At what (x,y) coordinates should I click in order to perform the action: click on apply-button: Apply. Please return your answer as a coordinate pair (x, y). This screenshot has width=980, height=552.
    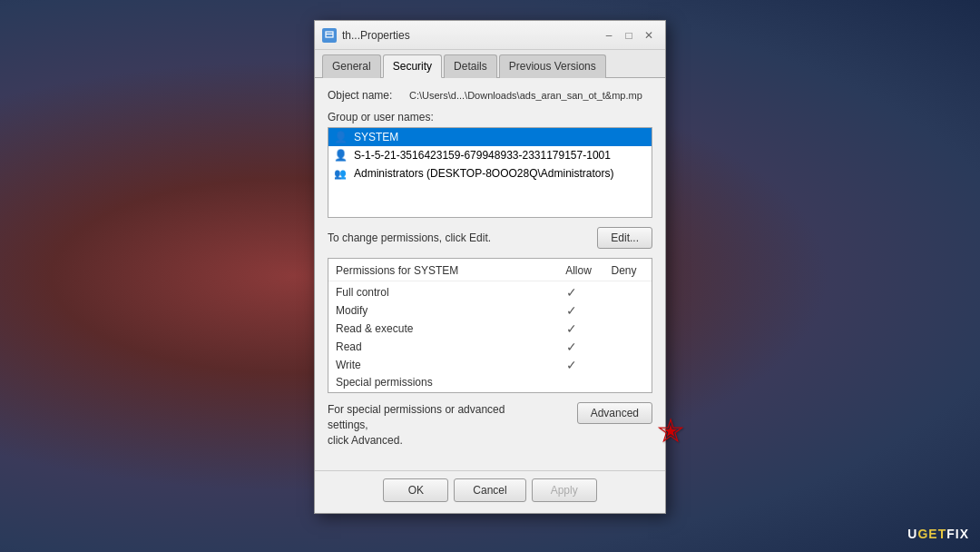
    Looking at the image, I should click on (564, 490).